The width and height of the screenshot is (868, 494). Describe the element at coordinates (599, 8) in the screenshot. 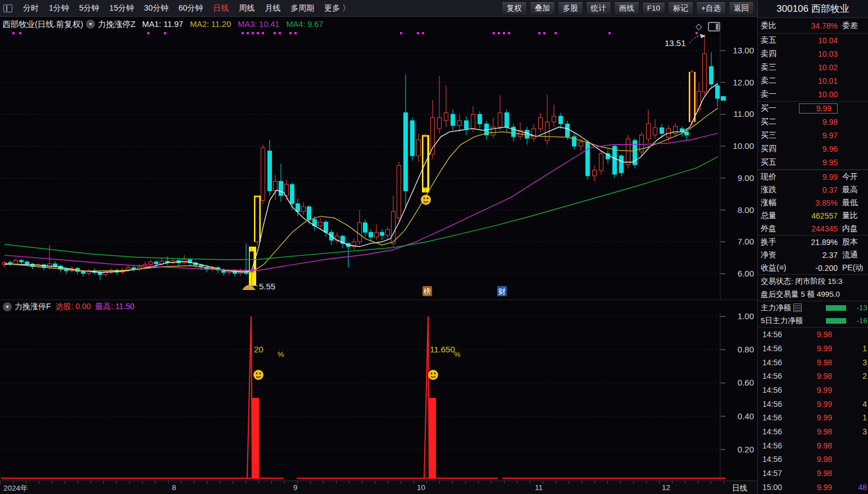

I see `action-button-统计: 统计` at that location.